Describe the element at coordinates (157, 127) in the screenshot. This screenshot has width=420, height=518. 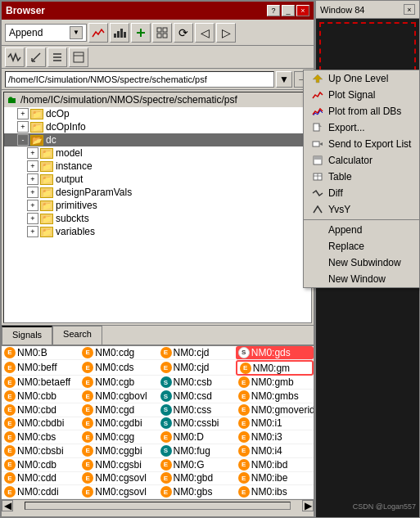
I see `tree-item-dcopinfo: + 📁 dcOpInfo` at that location.